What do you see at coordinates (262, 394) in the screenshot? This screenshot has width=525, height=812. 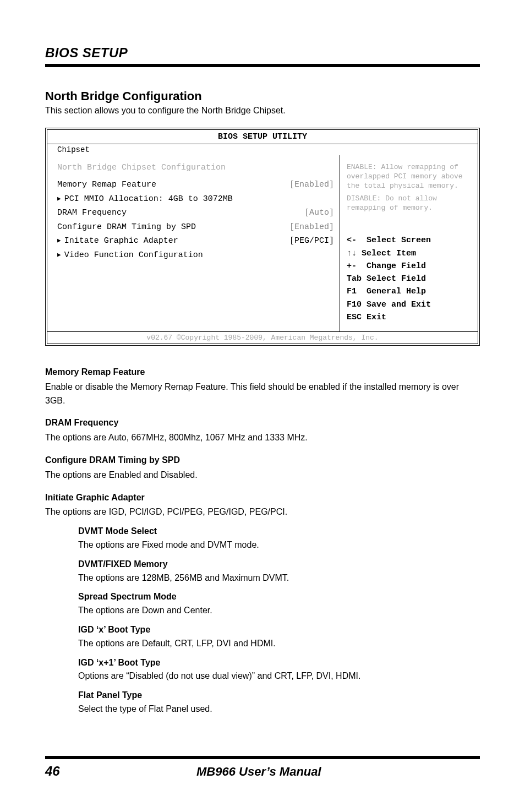 I see `def-body: Enable or disable the Memory Remap Featu…` at bounding box center [262, 394].